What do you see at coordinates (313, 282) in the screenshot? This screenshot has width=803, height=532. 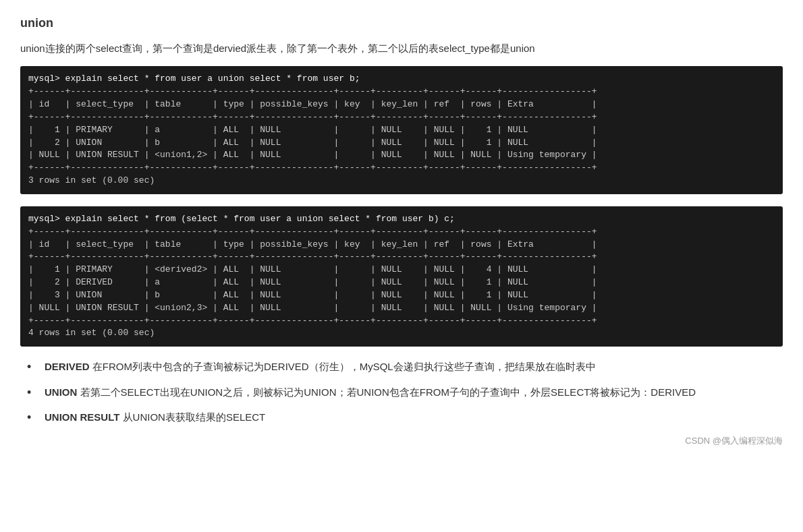 I see `terminal2-row2: | 2 | DERIVED | a | ALL | NULL | | NULL …` at bounding box center [313, 282].